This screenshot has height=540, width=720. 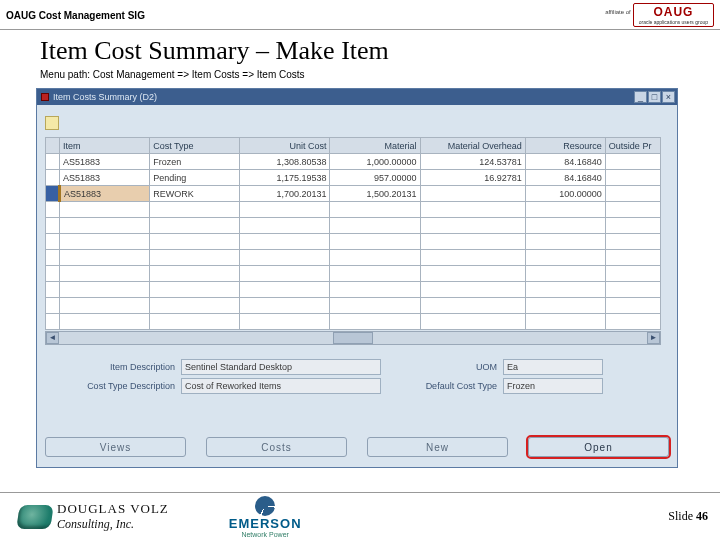 I want to click on col-item: Item, so click(x=105, y=146).